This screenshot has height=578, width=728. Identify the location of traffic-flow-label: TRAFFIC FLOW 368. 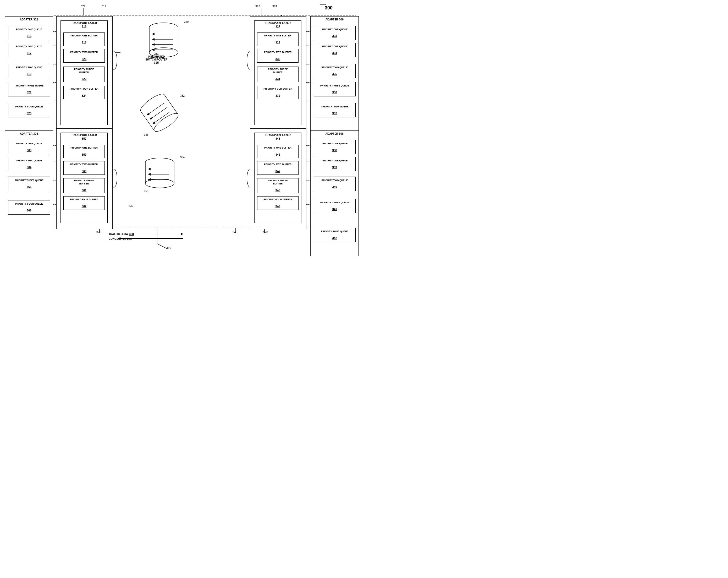
(121, 234).